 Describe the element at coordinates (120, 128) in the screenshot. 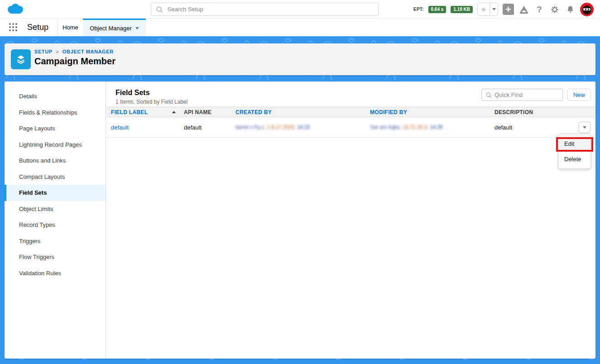

I see `field-set-link: default` at that location.